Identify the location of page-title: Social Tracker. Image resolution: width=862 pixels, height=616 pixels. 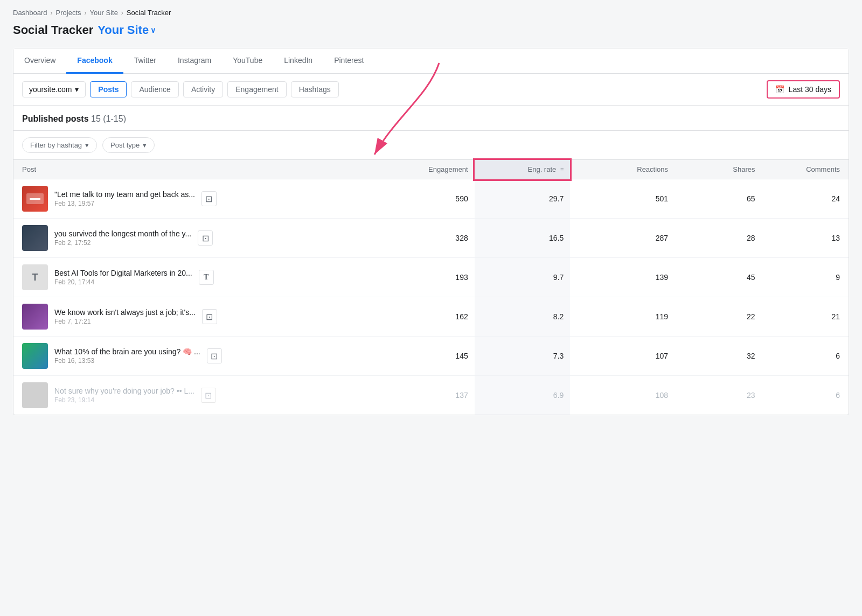
(53, 30).